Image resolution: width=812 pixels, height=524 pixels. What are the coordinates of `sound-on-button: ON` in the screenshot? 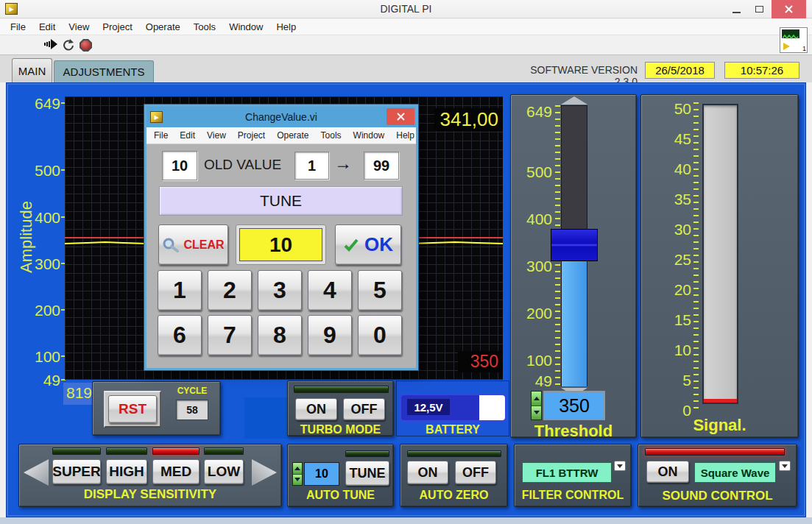 It's located at (668, 472).